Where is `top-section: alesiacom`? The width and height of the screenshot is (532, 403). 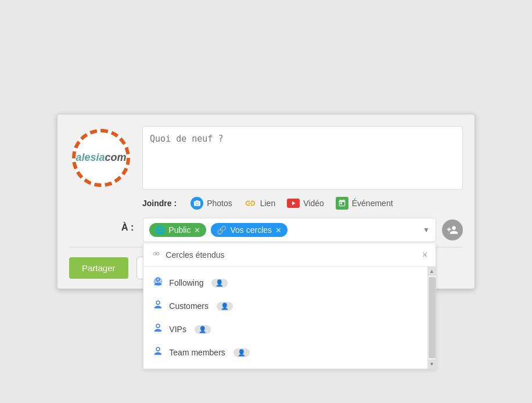 top-section: alesiacom is located at coordinates (266, 158).